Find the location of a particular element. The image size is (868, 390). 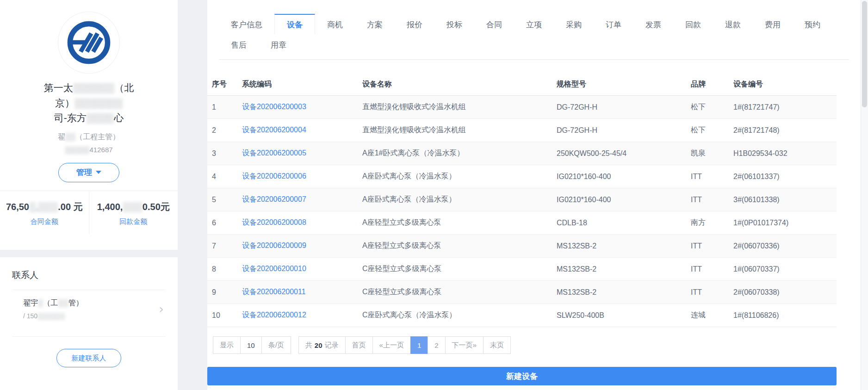

text-fragment: 76,50 is located at coordinates (18, 207).